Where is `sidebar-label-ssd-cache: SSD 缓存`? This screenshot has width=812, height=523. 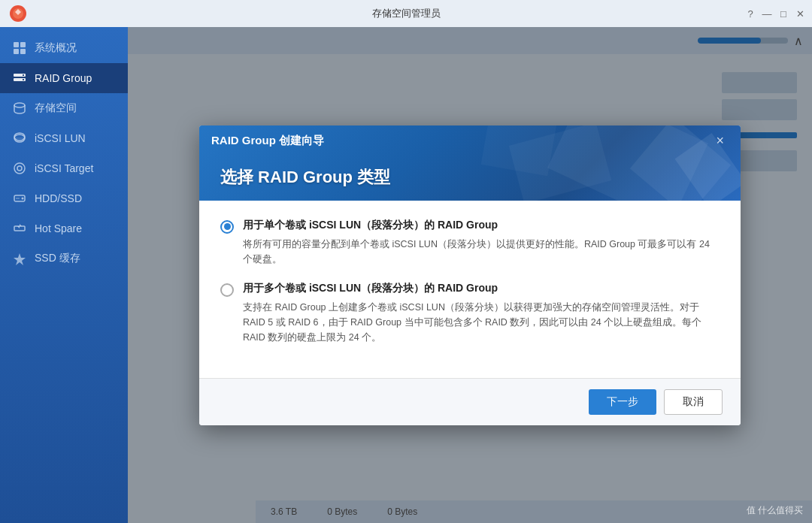
sidebar-label-ssd-cache: SSD 缓存 is located at coordinates (57, 258).